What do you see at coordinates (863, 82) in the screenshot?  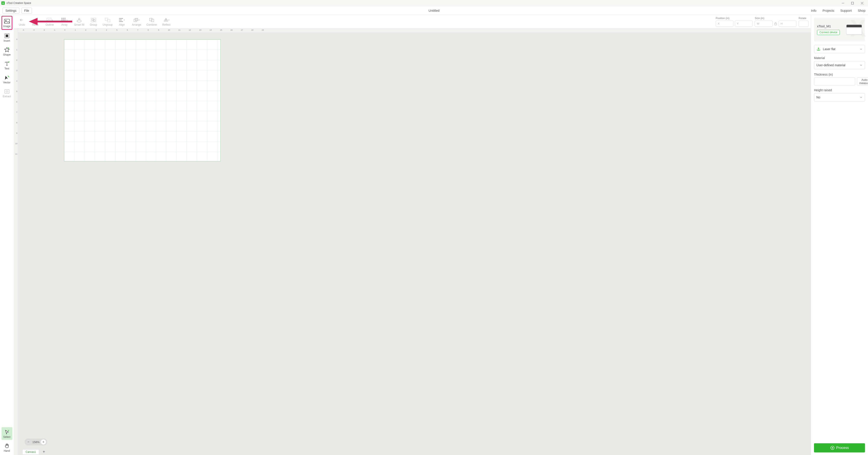 I see `auto-measure-button: Auto-measure` at bounding box center [863, 82].